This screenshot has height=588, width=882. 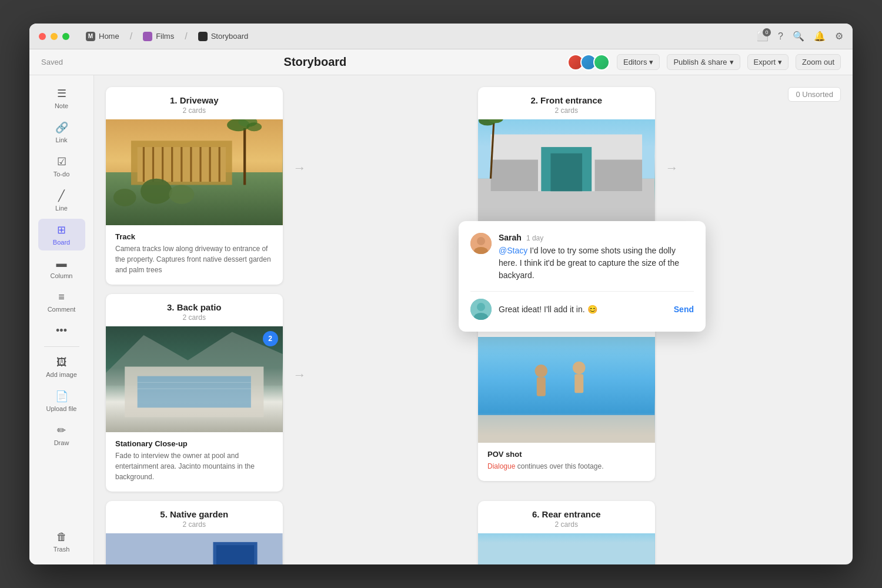 I want to click on tab-home: M Home, so click(x=102, y=36).